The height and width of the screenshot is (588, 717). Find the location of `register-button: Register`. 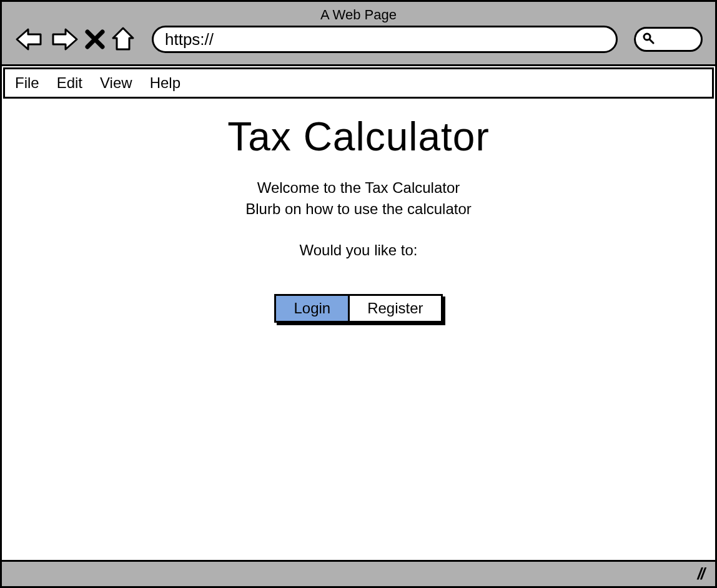

register-button: Register is located at coordinates (395, 308).